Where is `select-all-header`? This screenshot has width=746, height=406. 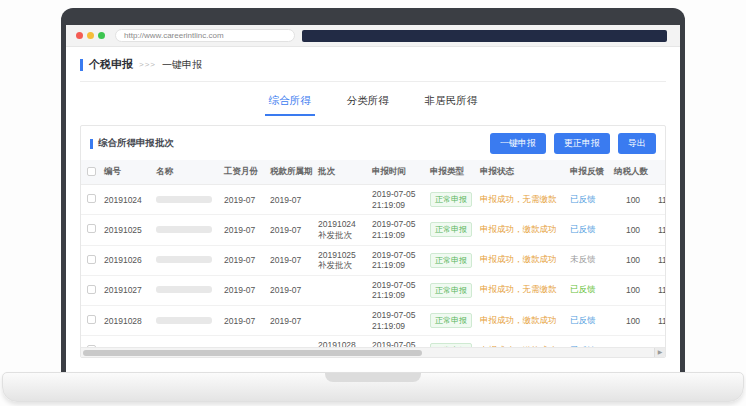
select-all-header is located at coordinates (91, 172).